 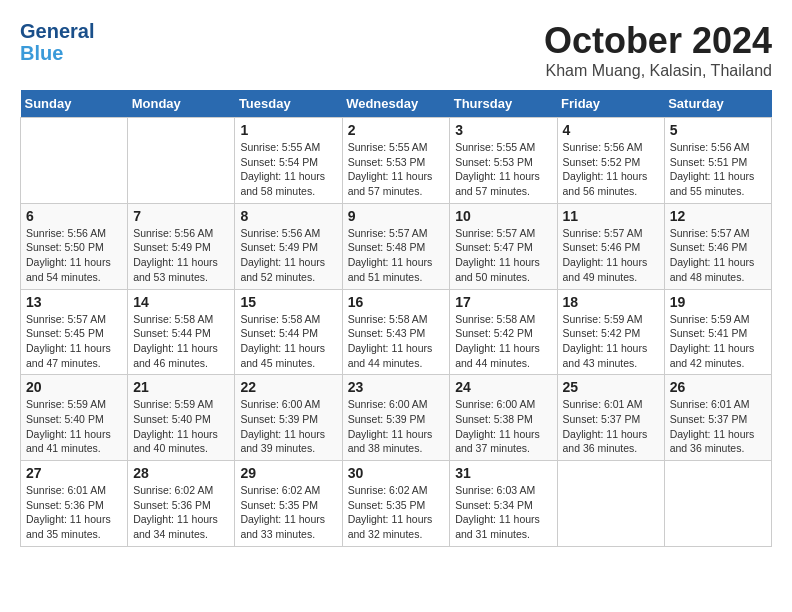 What do you see at coordinates (396, 418) in the screenshot?
I see `calendar-cell: 23Sunrise: 6:00 AM Sunset: 5:39 PM Dayli…` at bounding box center [396, 418].